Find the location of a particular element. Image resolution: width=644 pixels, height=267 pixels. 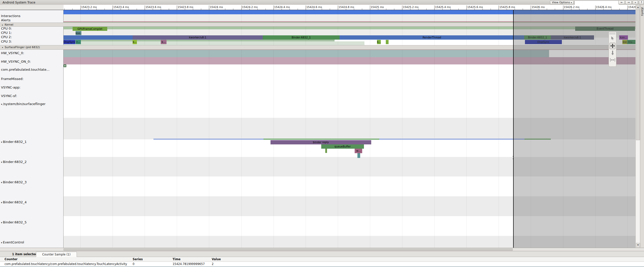

vertical-scrollbar: ▲ ▼ is located at coordinates (638, 126).